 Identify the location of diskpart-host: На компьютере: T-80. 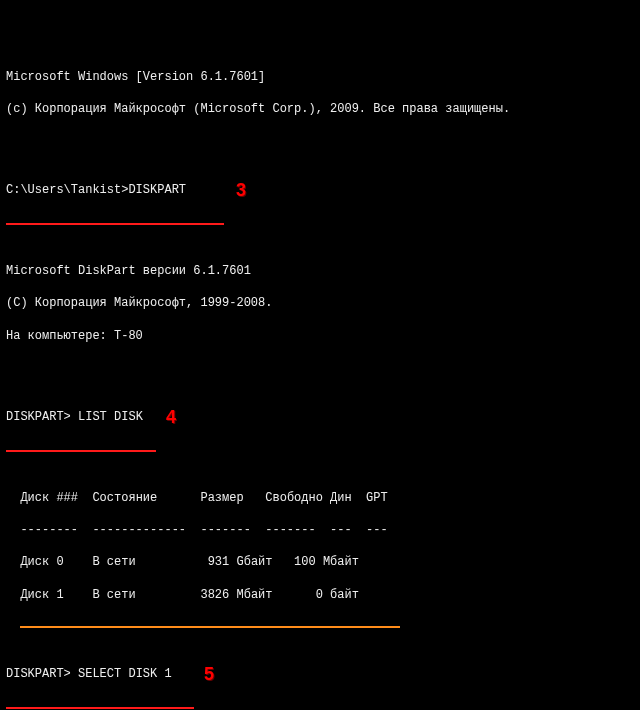
(320, 336).